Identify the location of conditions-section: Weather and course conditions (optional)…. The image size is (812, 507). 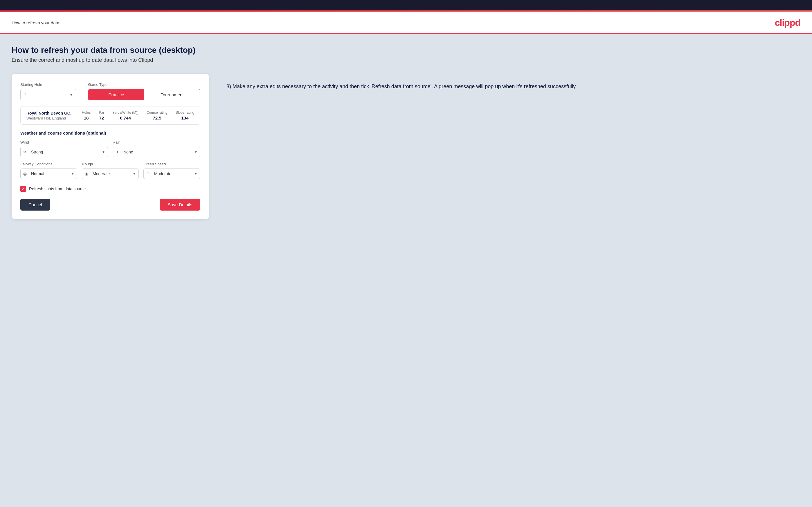
(110, 155).